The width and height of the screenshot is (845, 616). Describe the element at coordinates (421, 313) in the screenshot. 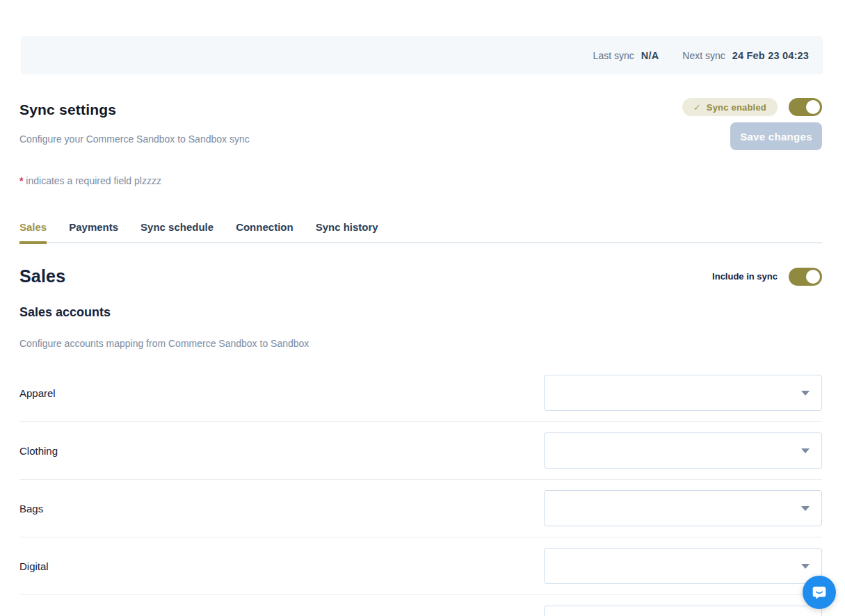

I see `sales-accounts-title: Sales accounts` at that location.